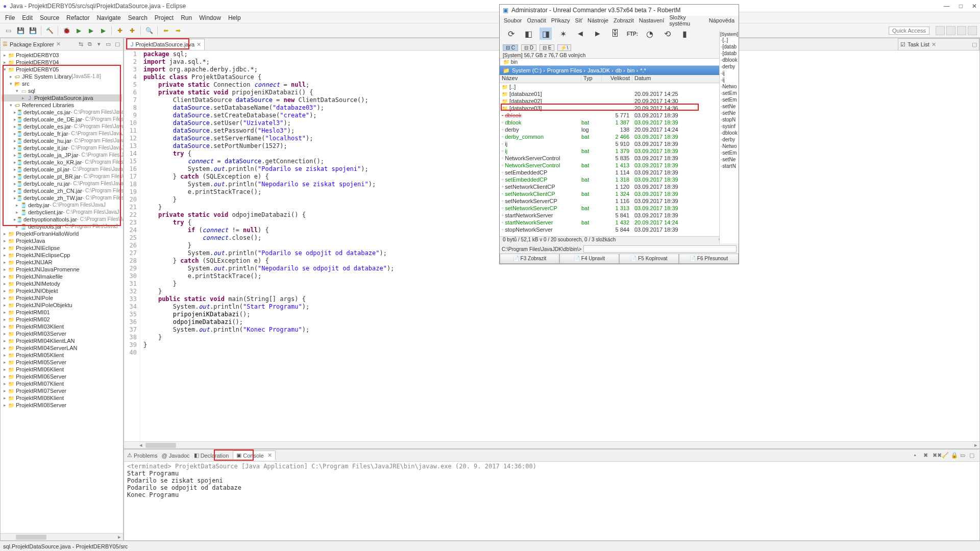 The image size is (980, 551). Describe the element at coordinates (62, 391) in the screenshot. I see `tree-node: ▸📁ProjektRMI07Server` at that location.